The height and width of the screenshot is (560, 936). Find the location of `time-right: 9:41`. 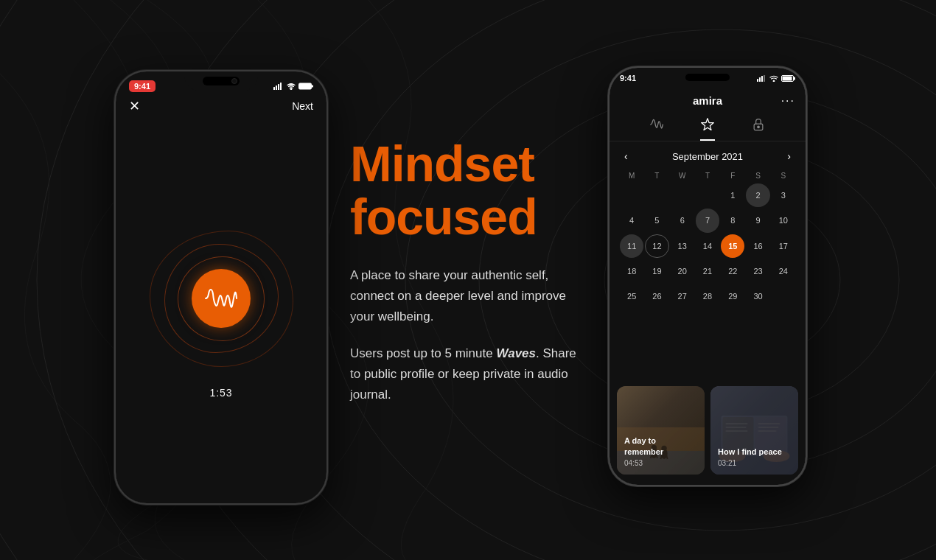

time-right: 9:41 is located at coordinates (628, 78).